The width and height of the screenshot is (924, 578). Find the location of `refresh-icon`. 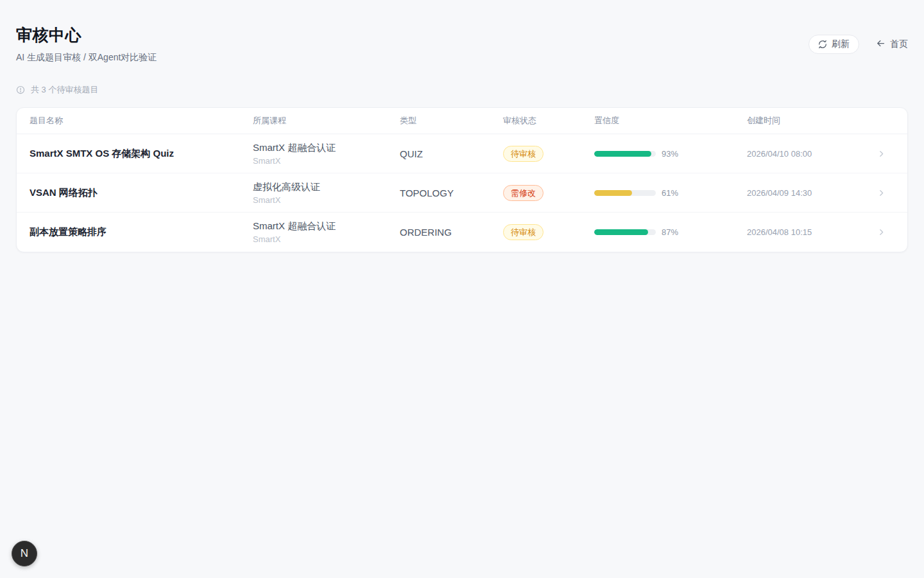

refresh-icon is located at coordinates (823, 44).